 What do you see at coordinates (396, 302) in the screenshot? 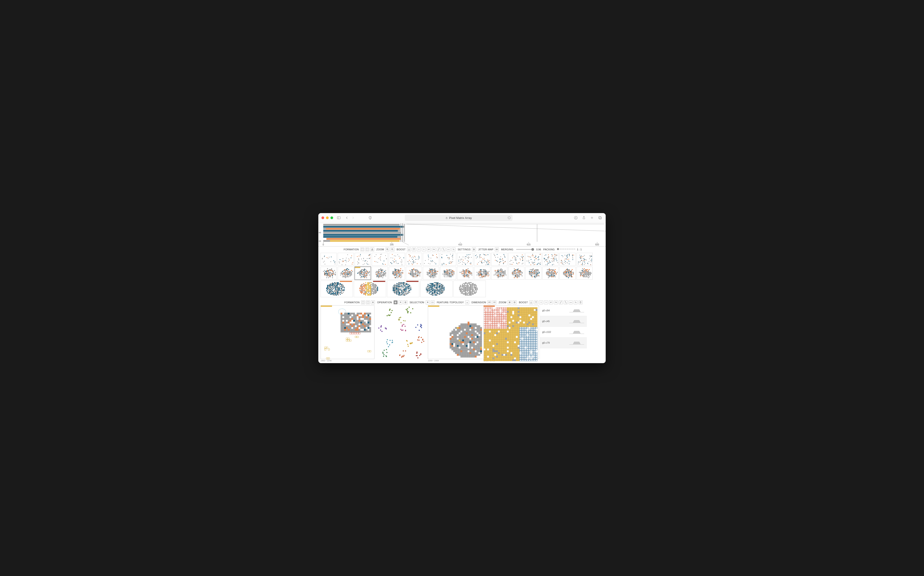
I see `layer-icon: ▦` at bounding box center [396, 302].